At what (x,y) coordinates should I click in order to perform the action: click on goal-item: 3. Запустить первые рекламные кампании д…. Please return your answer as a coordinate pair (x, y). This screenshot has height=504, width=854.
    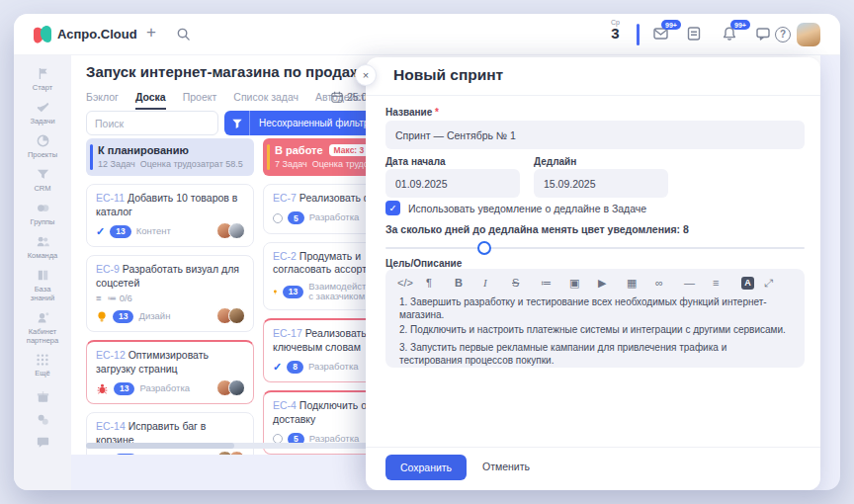
    Looking at the image, I should click on (595, 354).